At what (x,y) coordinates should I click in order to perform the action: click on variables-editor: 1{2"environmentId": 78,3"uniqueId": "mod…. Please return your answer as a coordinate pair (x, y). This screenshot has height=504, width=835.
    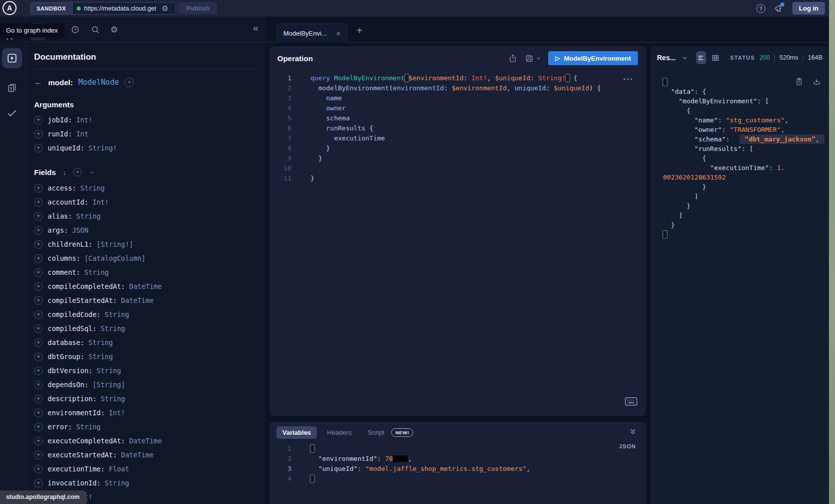
    Looking at the image, I should click on (457, 464).